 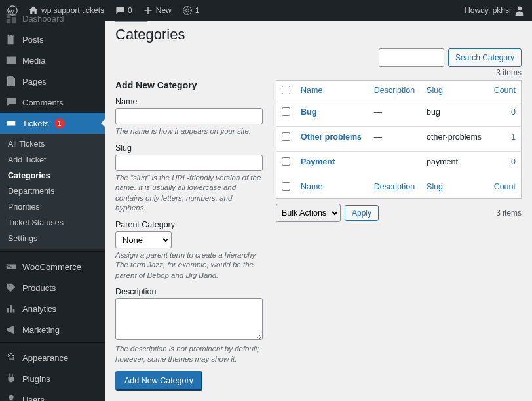 I want to click on slug-label: Slug, so click(x=189, y=148).